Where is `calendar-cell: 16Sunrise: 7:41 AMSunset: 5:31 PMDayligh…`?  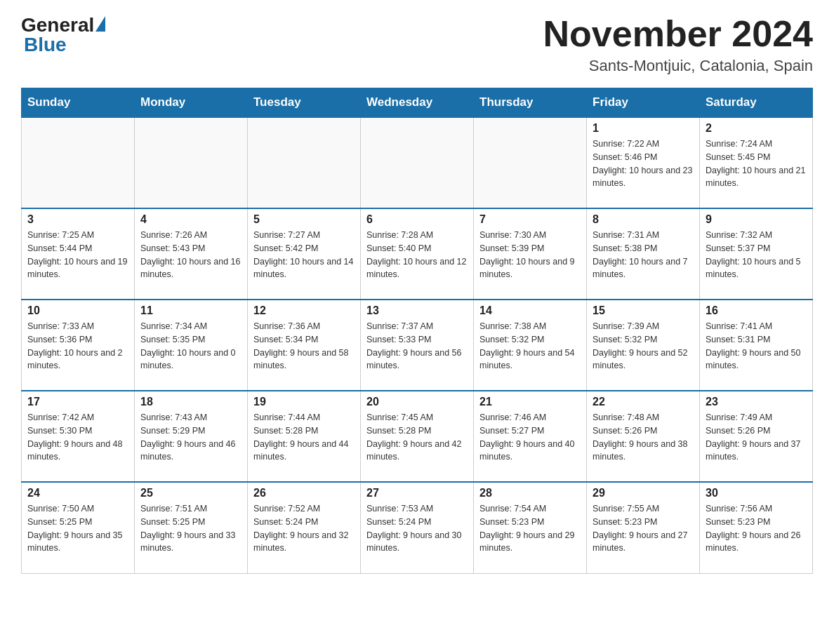 calendar-cell: 16Sunrise: 7:41 AMSunset: 5:31 PMDayligh… is located at coordinates (757, 345).